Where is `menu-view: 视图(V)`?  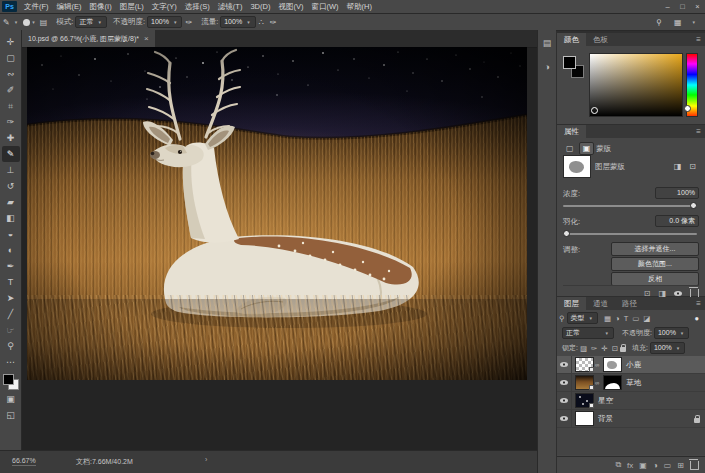
menu-view: 视图(V) is located at coordinates (290, 6).